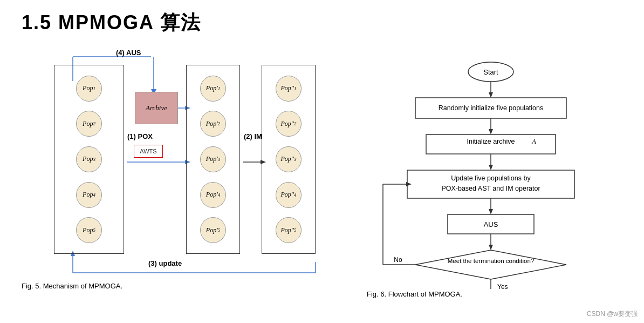 The height and width of the screenshot is (323, 644). Describe the element at coordinates (253, 136) in the screenshot. I see `im-label: (2) IM` at that location.